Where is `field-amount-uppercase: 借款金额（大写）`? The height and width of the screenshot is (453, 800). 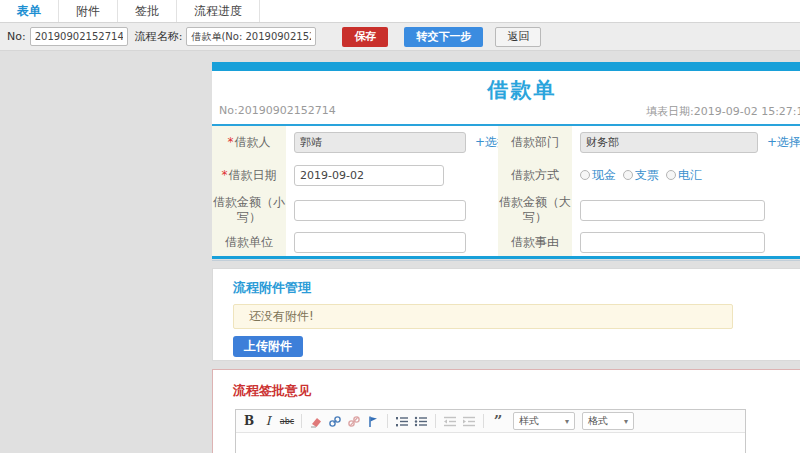 field-amount-uppercase: 借款金额（大写） is located at coordinates (649, 210).